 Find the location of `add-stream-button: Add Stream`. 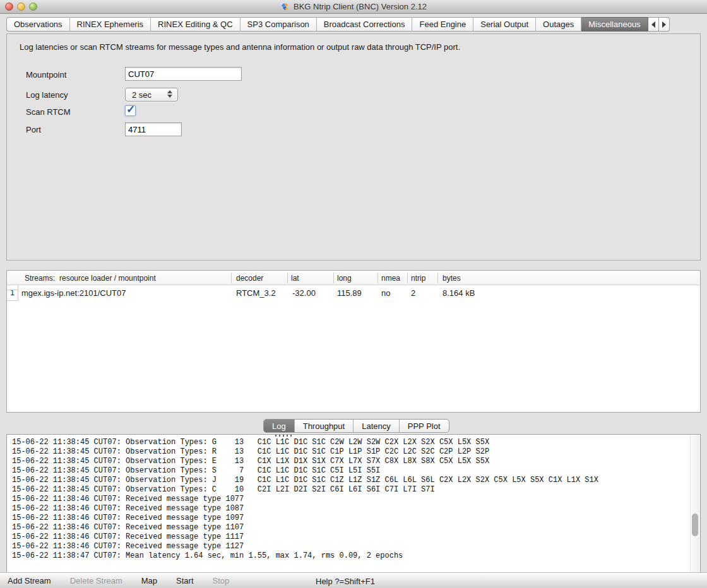

add-stream-button: Add Stream is located at coordinates (29, 580).